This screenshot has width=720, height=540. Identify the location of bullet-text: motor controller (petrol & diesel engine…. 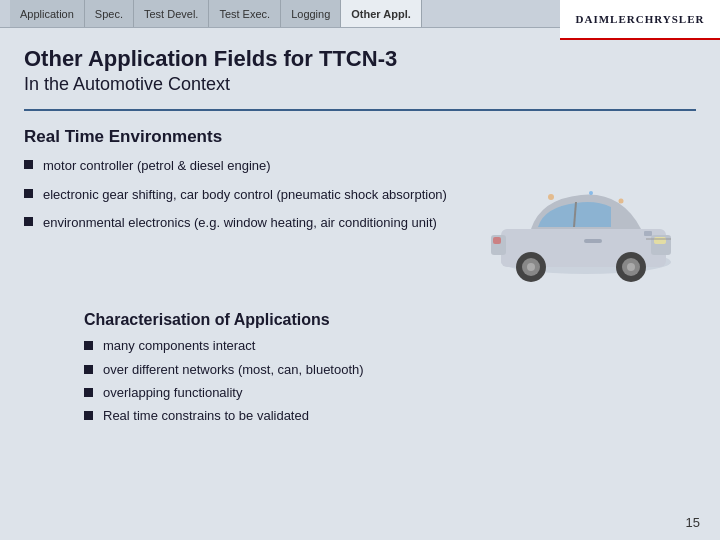
(157, 166).